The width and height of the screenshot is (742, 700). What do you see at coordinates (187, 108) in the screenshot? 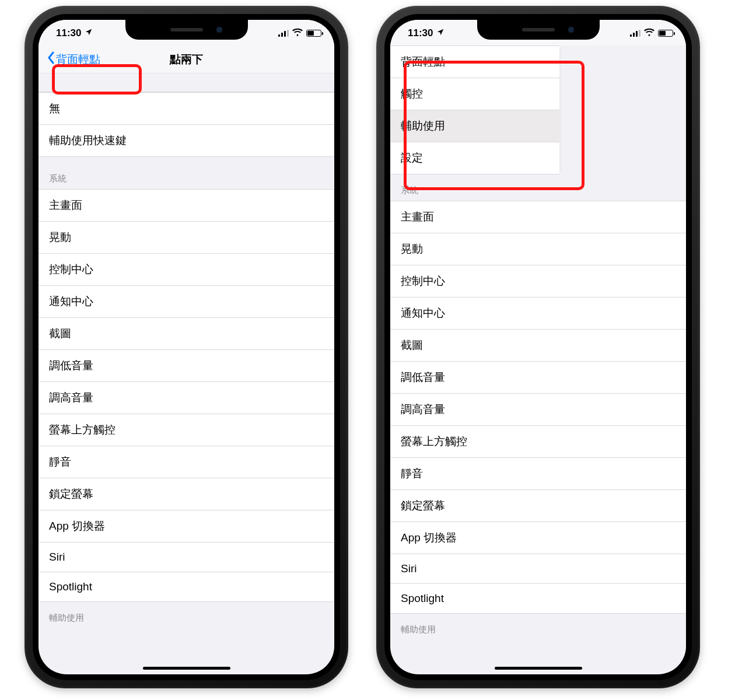
I see `list-item: 無` at bounding box center [187, 108].